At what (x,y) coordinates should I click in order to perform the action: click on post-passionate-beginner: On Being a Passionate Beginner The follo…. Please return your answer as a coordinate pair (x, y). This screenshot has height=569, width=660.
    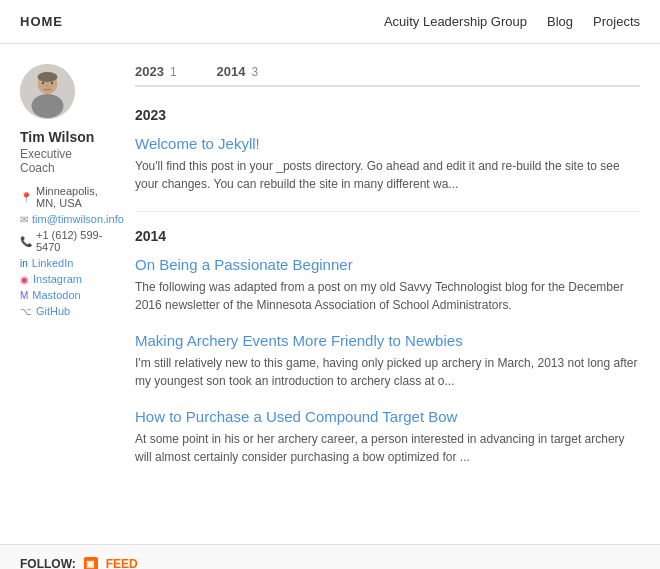
    Looking at the image, I should click on (388, 285).